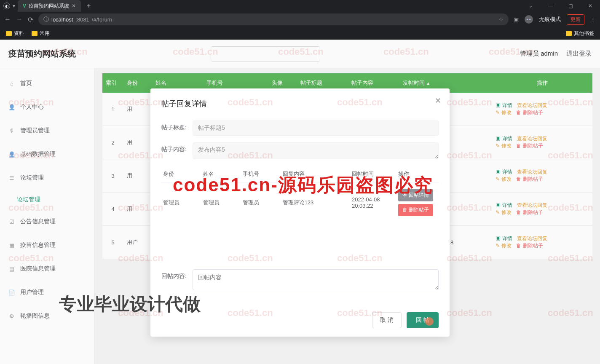 This screenshot has height=364, width=600. I want to click on tab-title: 疫苗预约网站系统, so click(49, 6).